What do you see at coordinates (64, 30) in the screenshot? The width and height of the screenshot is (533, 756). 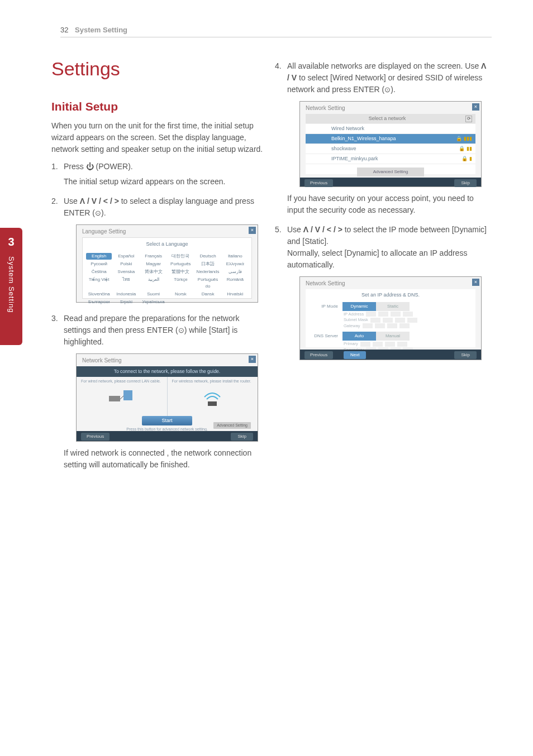 I see `page-number: 32` at bounding box center [64, 30].